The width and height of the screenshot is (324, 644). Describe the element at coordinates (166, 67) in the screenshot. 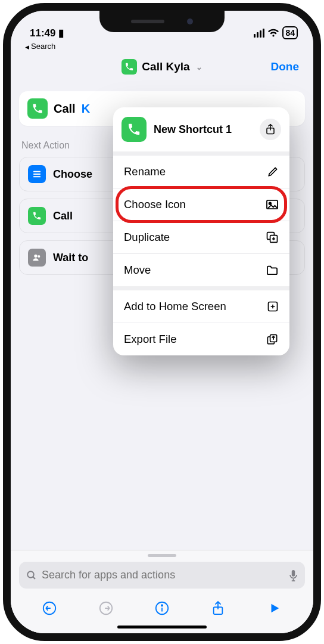

I see `page-title: Call Kyla` at that location.